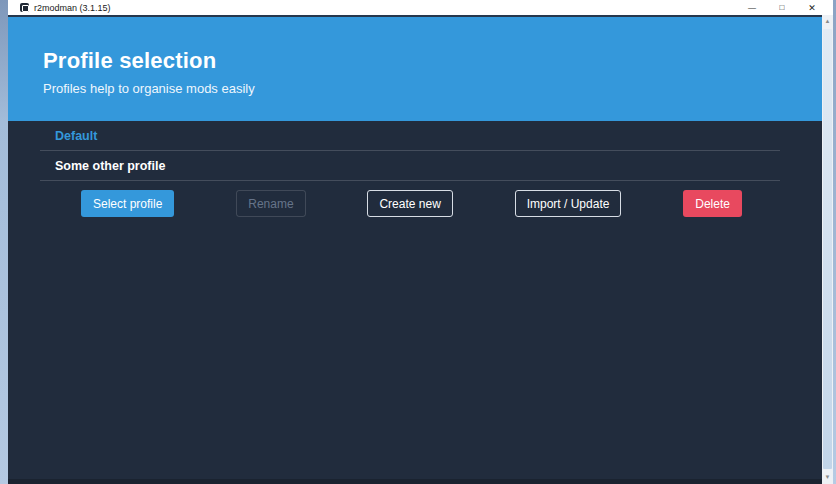 Image resolution: width=836 pixels, height=484 pixels. I want to click on profile-name: Default, so click(76, 136).